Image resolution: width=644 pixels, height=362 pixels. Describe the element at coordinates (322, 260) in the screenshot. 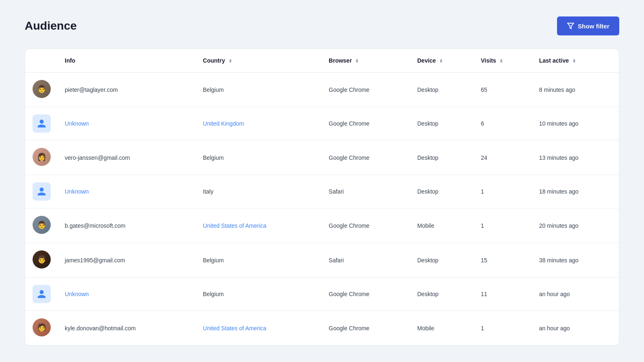

I see `table-row: 👨 james1995@gmail.comBelgiumSafariDeskto…` at that location.